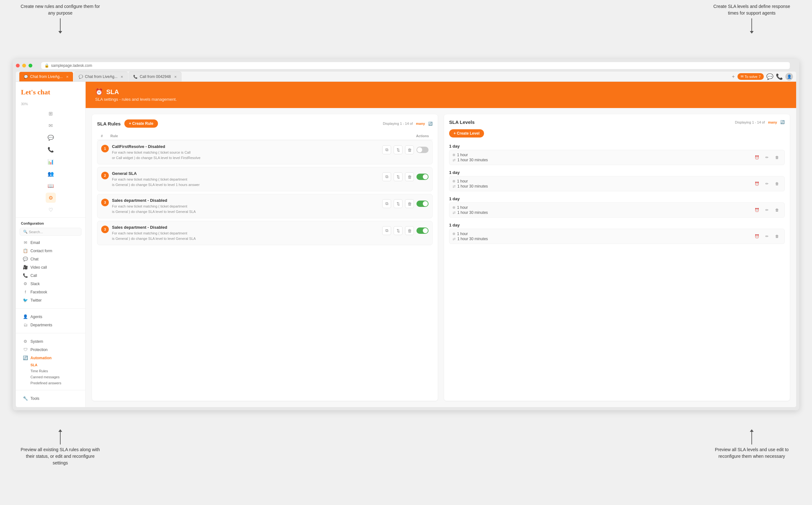 The width and height of the screenshot is (812, 505). What do you see at coordinates (416, 65) in the screenshot?
I see `address-bar: 🔒 samplepage.ladesk.com` at bounding box center [416, 65].